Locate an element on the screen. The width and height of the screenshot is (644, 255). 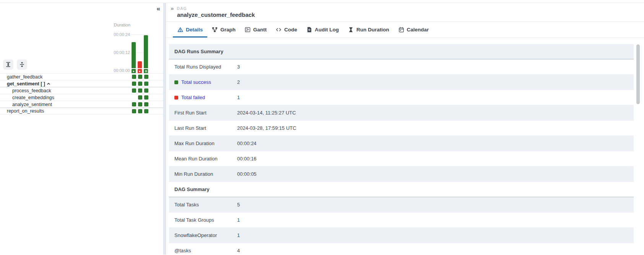
summary-row: Max Run Duration00:00:24 is located at coordinates (402, 144).